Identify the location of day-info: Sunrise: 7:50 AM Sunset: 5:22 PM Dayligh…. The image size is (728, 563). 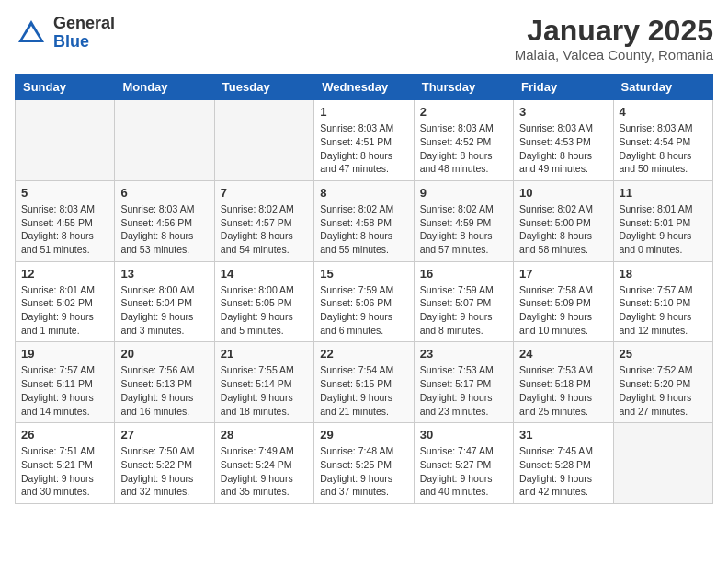
(164, 471).